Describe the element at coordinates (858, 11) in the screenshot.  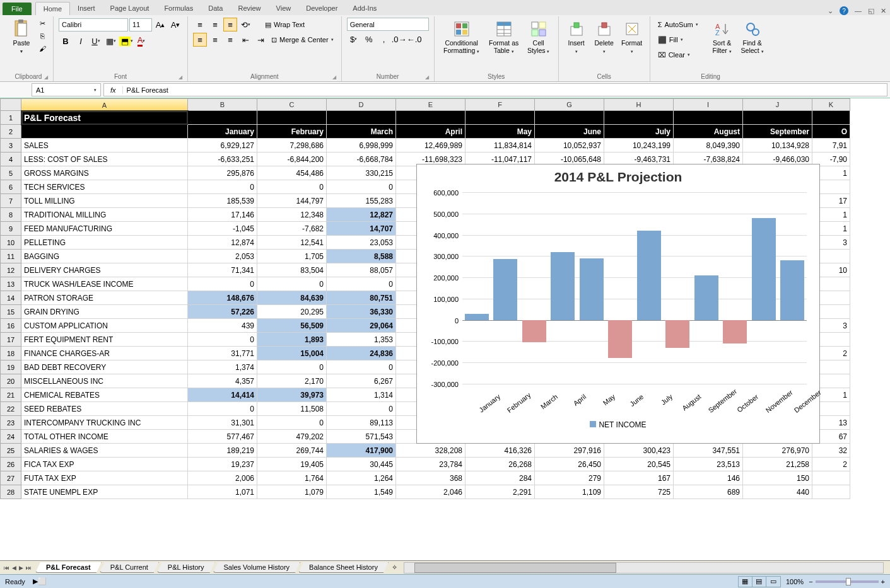
I see `minimize-icon: —` at that location.